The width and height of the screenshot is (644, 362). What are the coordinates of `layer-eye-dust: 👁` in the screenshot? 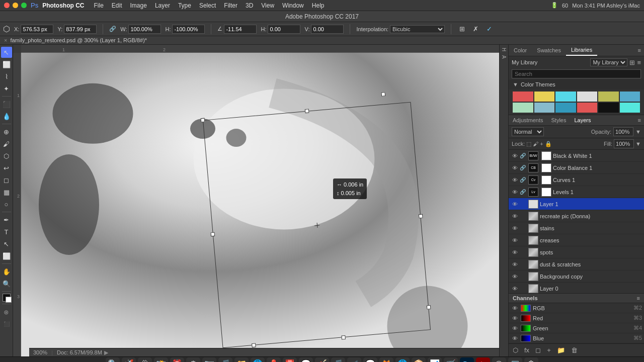 It's located at (515, 264).